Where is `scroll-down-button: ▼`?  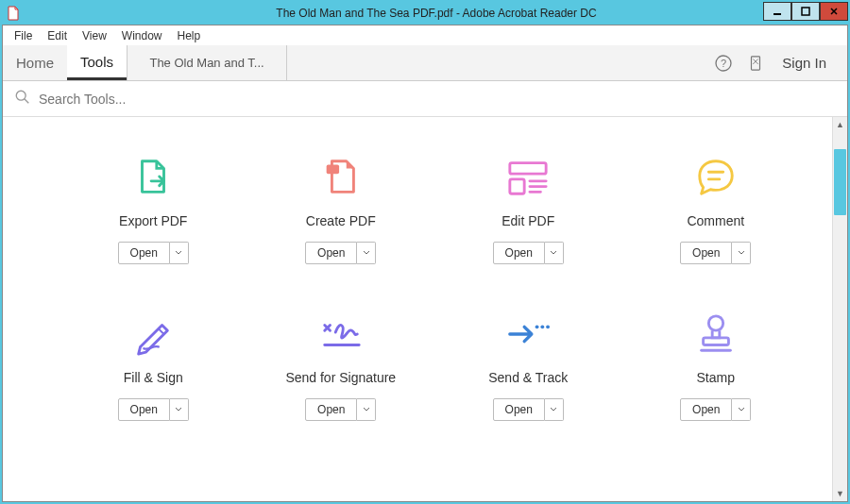 scroll-down-button: ▼ is located at coordinates (841, 494).